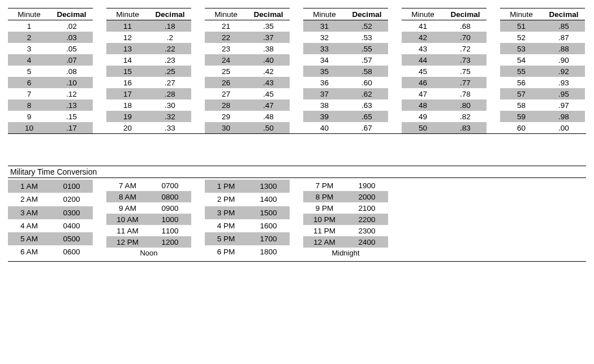 The image size is (594, 364). Describe the element at coordinates (465, 94) in the screenshot. I see `cell-decimal: .78` at that location.